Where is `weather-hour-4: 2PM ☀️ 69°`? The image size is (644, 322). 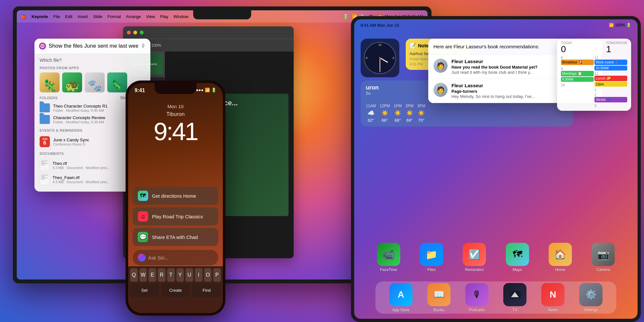 weather-hour-4: 2PM ☀️ 69° is located at coordinates (410, 113).